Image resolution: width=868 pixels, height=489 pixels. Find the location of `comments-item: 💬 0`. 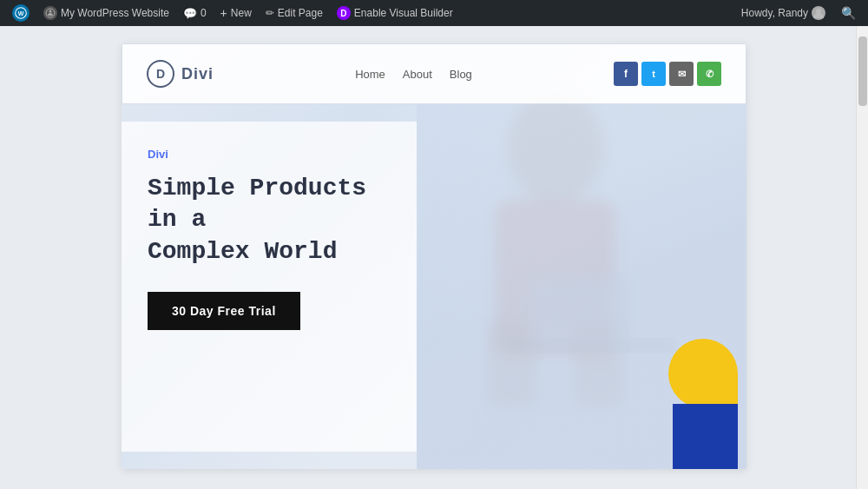

comments-item: 💬 0 is located at coordinates (194, 13).